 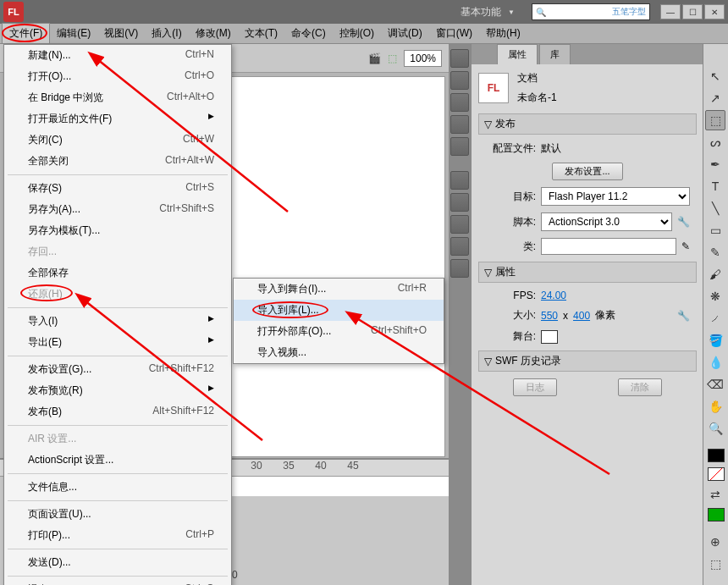 I want to click on menu-item: 全部保存, so click(x=118, y=273).